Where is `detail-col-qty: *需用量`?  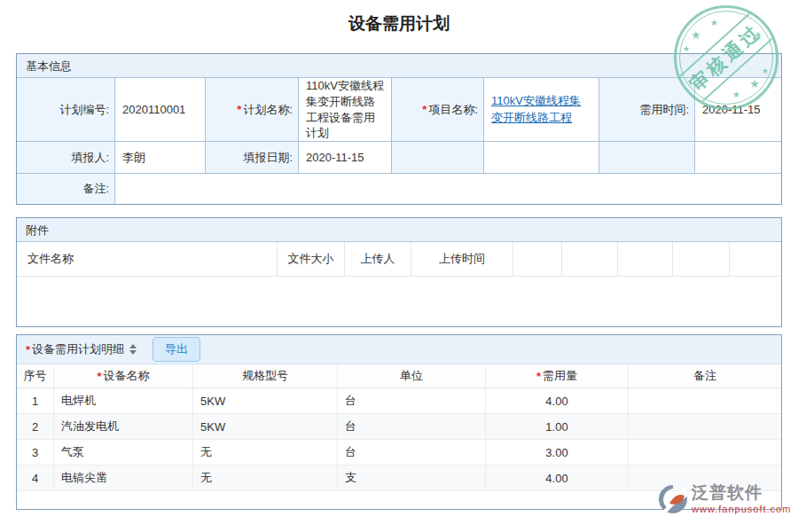 detail-col-qty: *需用量 is located at coordinates (557, 376).